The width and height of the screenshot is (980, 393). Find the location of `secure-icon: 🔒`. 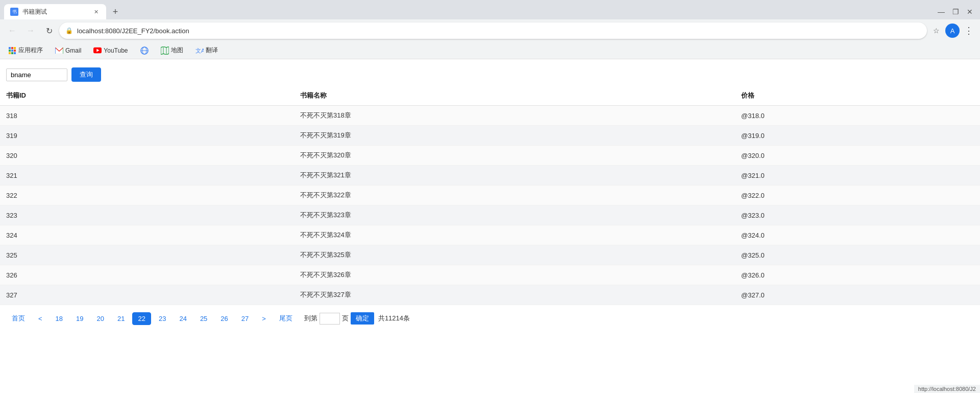

secure-icon: 🔒 is located at coordinates (69, 31).